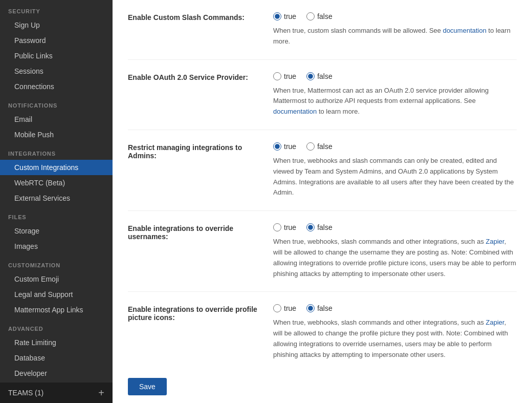 The width and height of the screenshot is (532, 403). What do you see at coordinates (319, 16) in the screenshot?
I see `radio-false-label-enable-custom-slash-commands: false` at bounding box center [319, 16].